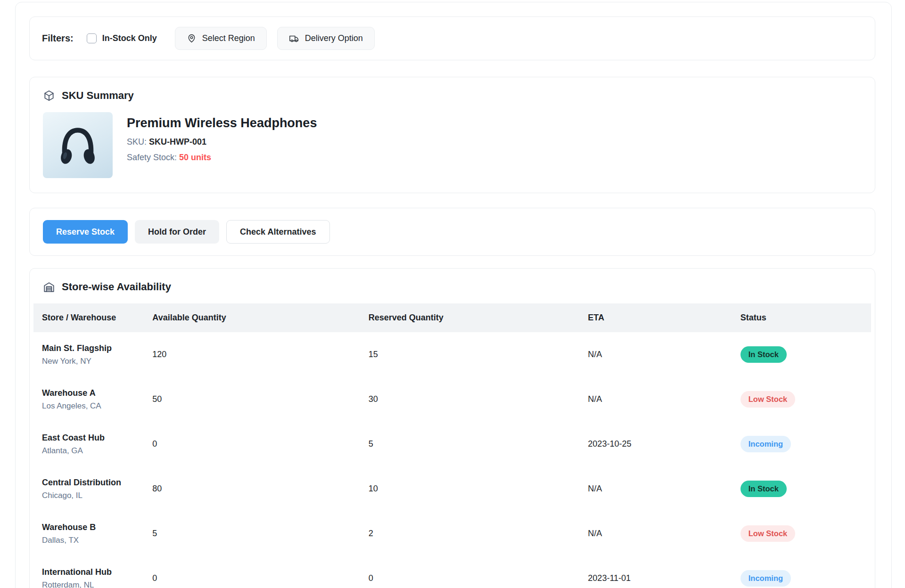 This screenshot has width=905, height=588. Describe the element at coordinates (97, 584) in the screenshot. I see `store-location: Rotterdam, NL` at that location.